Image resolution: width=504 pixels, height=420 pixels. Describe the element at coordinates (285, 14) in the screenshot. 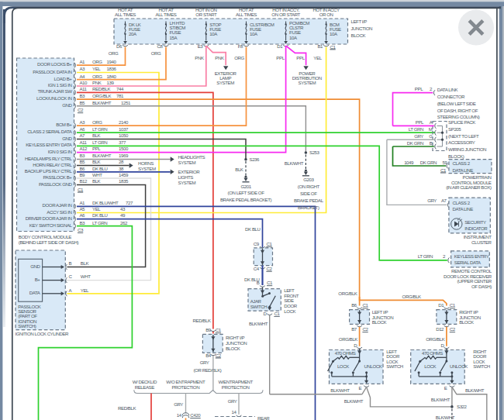

I see `svg-text: ON OR START` at that location.